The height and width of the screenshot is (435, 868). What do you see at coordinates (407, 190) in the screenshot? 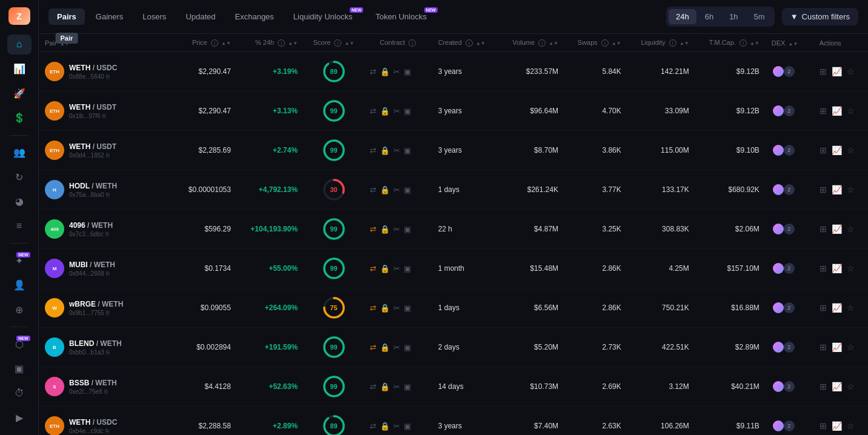
I see `contract-doc-icon-3: ▣` at bounding box center [407, 190].